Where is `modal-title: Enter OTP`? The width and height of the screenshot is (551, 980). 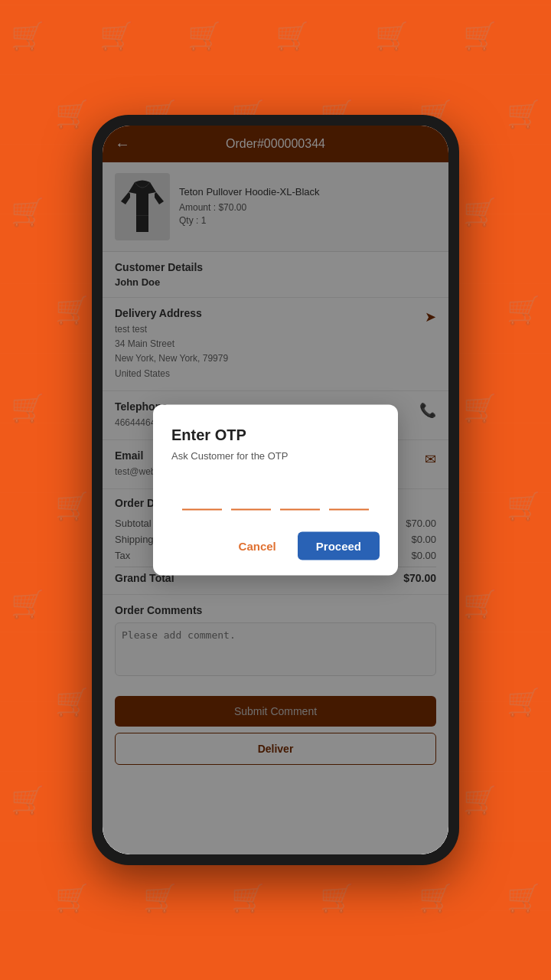
modal-title: Enter OTP is located at coordinates (276, 435).